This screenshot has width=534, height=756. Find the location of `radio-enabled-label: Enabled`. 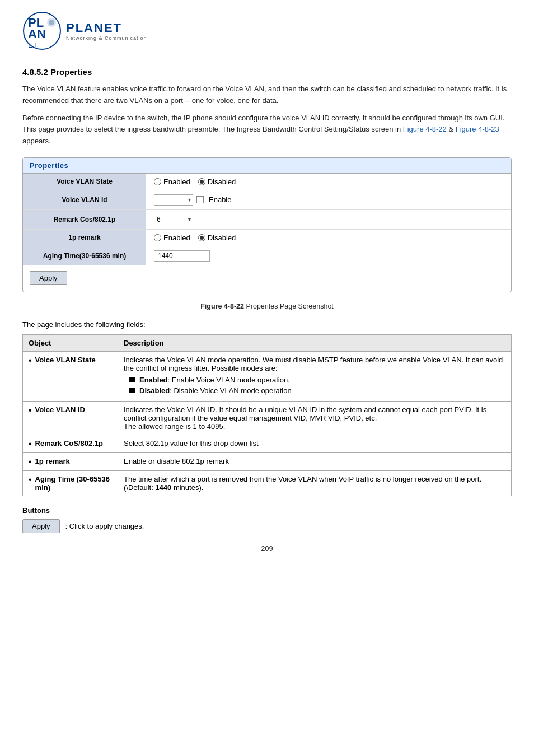

radio-enabled-label: Enabled is located at coordinates (177, 181).